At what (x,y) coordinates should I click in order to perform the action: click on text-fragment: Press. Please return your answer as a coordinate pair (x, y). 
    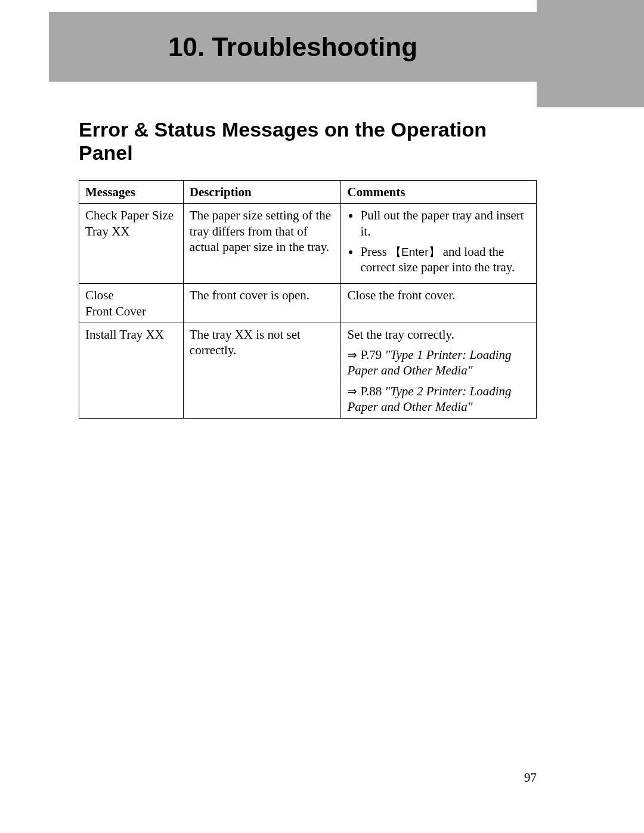
    Looking at the image, I should click on (375, 252).